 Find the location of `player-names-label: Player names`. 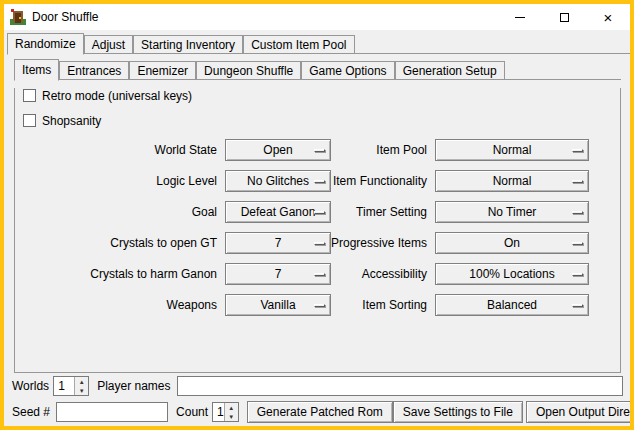

player-names-label: Player names is located at coordinates (134, 386).